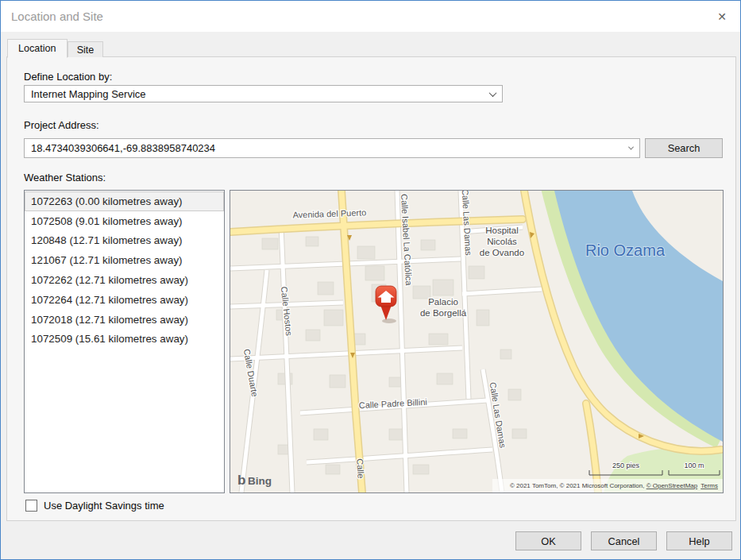 The height and width of the screenshot is (560, 741). I want to click on river-label-rio-ozama: Rio Ozama, so click(626, 250).